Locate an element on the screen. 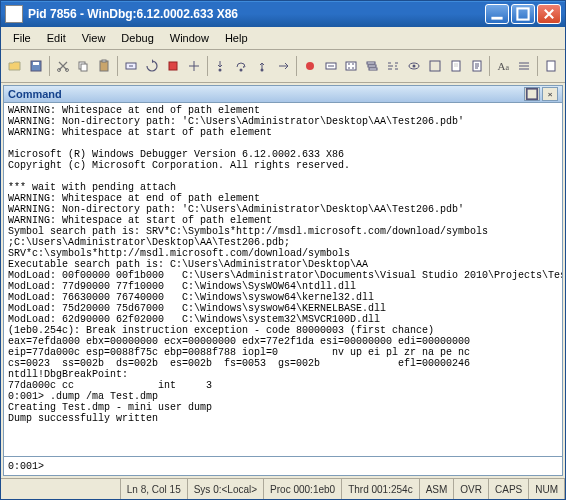  tool-step-into is located at coordinates (220, 66).